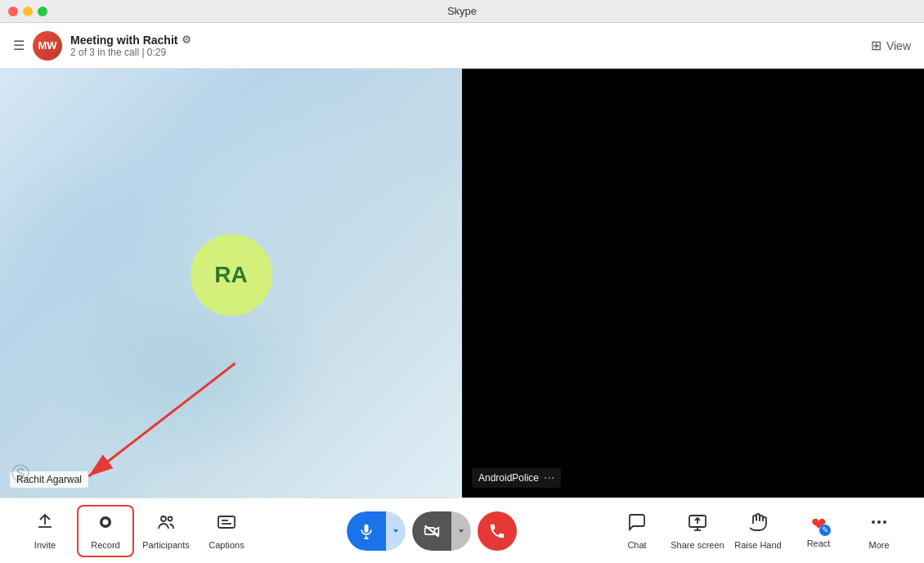 This screenshot has width=924, height=563. What do you see at coordinates (497, 531) in the screenshot?
I see `end-call-button` at bounding box center [497, 531].